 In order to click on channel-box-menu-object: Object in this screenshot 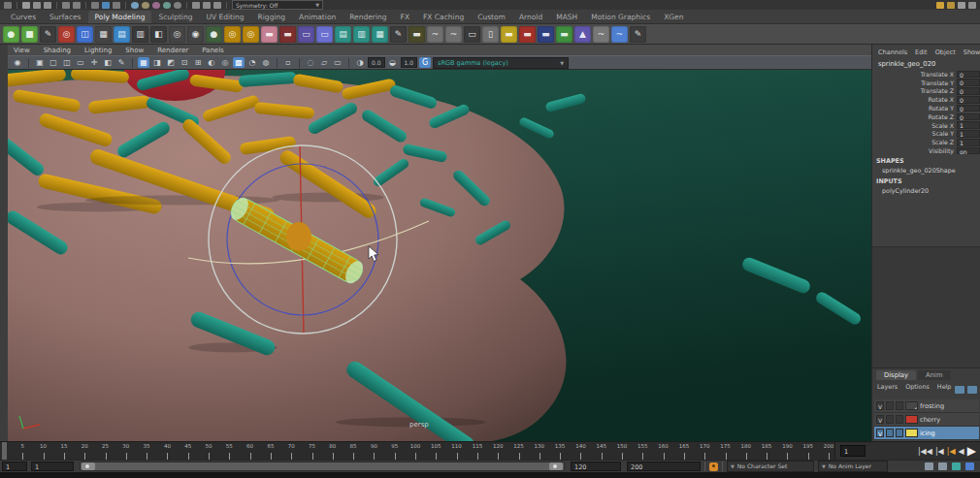, I will do `click(945, 52)`.